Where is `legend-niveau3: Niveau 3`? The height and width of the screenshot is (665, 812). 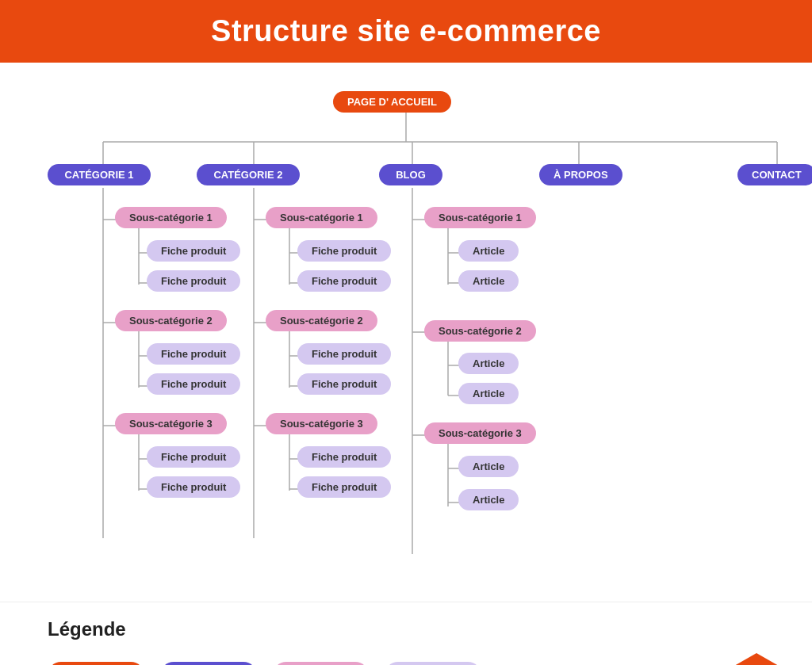 legend-niveau3: Niveau 3 is located at coordinates (321, 663).